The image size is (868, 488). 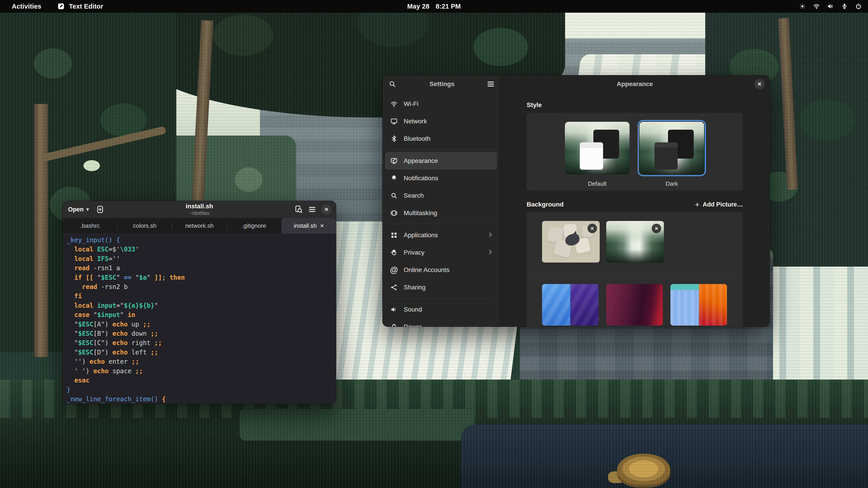 What do you see at coordinates (394, 178) in the screenshot?
I see `bell-icon` at bounding box center [394, 178].